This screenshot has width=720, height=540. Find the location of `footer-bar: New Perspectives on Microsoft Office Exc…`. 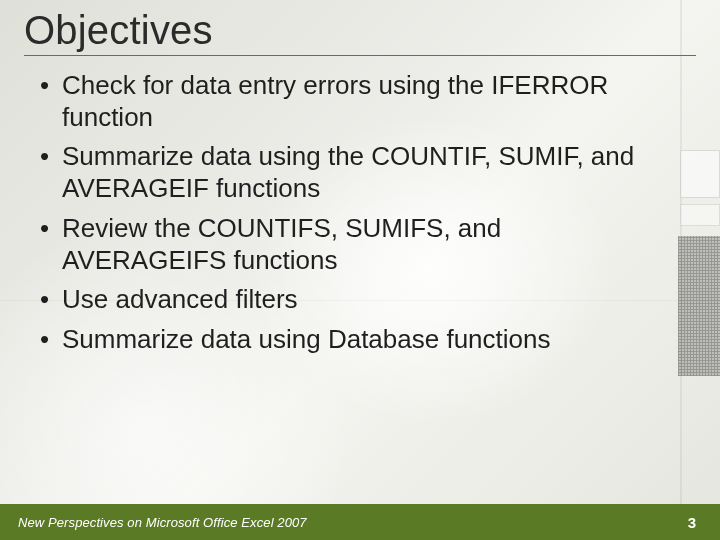

footer-bar: New Perspectives on Microsoft Office Exc… is located at coordinates (360, 522).